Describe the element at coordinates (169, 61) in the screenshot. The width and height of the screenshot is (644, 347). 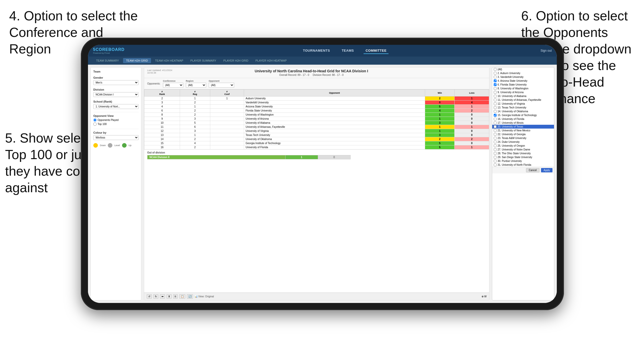
I see `sub-nav-team-h2h-heatmap: TEAM H2H HEATMAP` at that location.